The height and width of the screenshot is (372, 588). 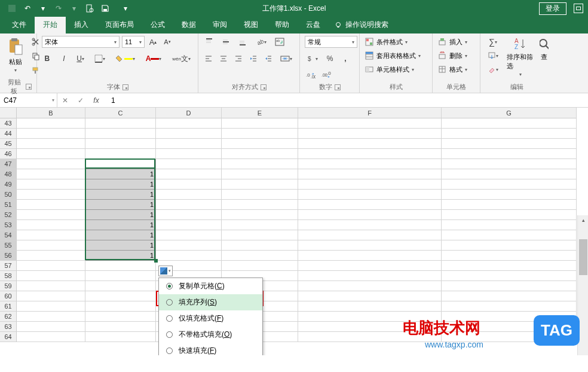 What do you see at coordinates (156, 261) in the screenshot?
I see `fill-handle` at bounding box center [156, 261].